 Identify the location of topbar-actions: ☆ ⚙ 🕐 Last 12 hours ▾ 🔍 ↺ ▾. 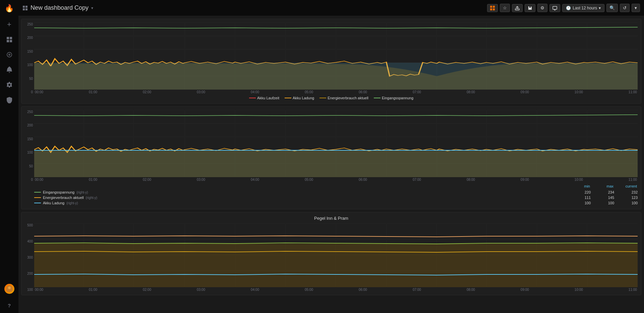
(564, 8).